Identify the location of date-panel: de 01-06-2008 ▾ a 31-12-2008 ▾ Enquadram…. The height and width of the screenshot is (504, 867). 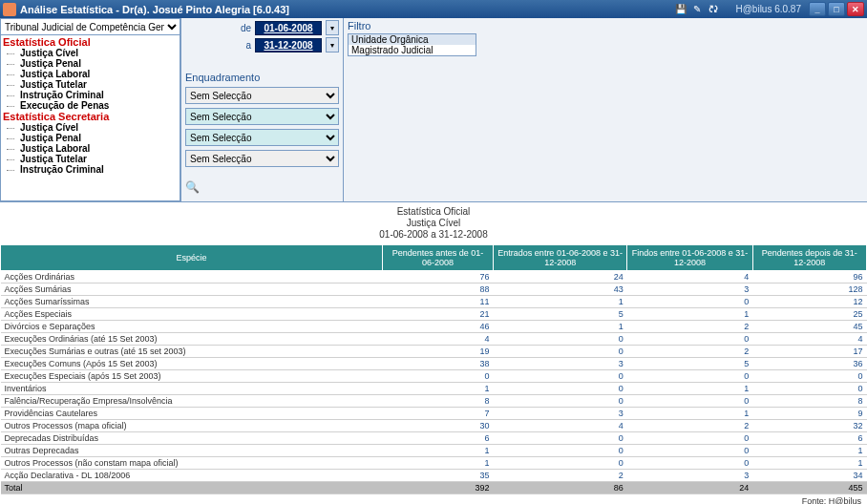
(263, 110).